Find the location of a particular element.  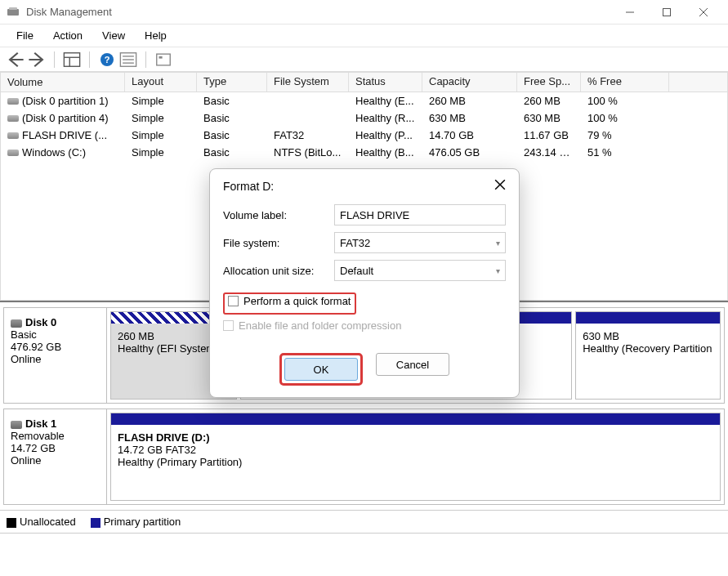

col-pfree: % Free is located at coordinates (625, 82).